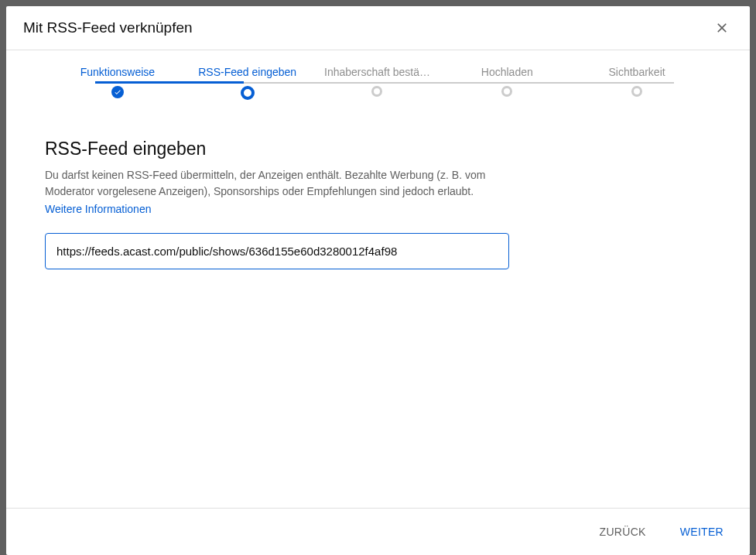  What do you see at coordinates (118, 92) in the screenshot?
I see `step-circle-completed` at bounding box center [118, 92].